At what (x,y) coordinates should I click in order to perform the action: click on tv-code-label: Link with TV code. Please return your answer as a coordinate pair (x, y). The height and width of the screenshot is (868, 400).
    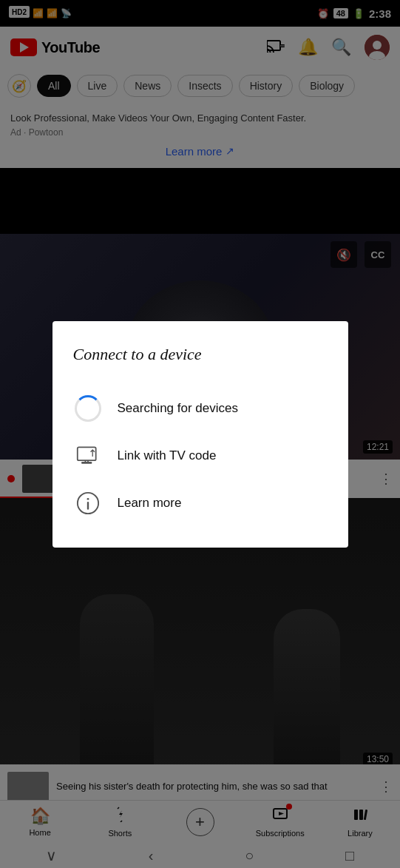
    Looking at the image, I should click on (167, 456).